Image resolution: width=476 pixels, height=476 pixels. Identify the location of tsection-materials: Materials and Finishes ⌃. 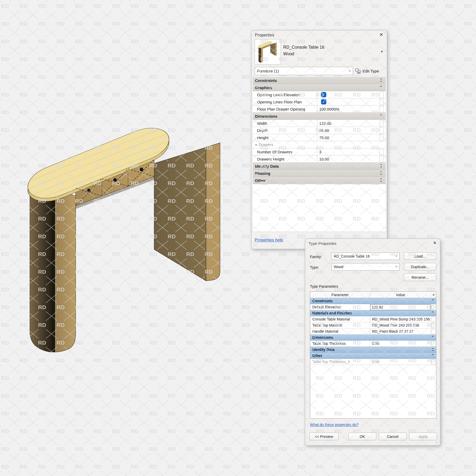
(373, 313).